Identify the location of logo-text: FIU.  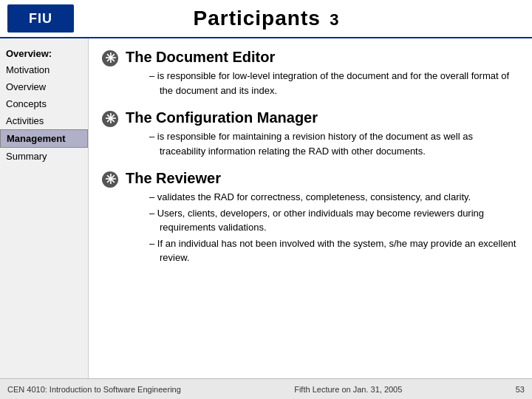
(41, 19).